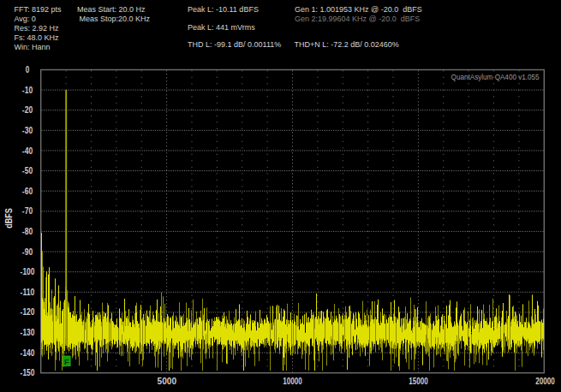  What do you see at coordinates (27, 192) in the screenshot?
I see `svg-text: -60` at bounding box center [27, 192].